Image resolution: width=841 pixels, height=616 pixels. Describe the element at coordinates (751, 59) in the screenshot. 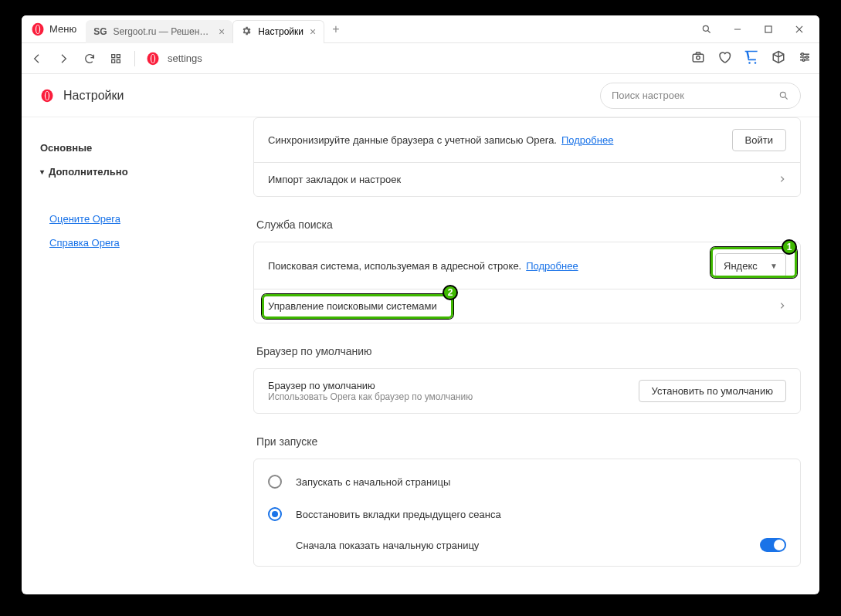

I see `cart-icon` at that location.